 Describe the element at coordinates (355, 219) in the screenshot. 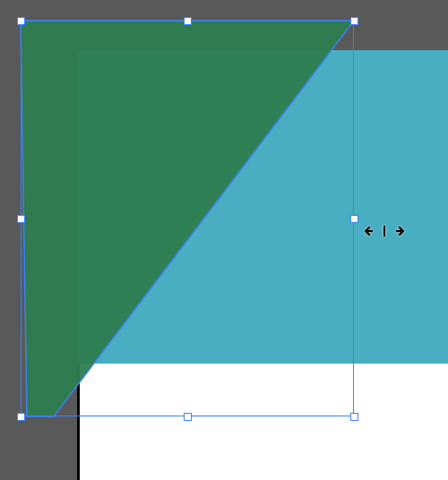

I see `handle-e` at that location.